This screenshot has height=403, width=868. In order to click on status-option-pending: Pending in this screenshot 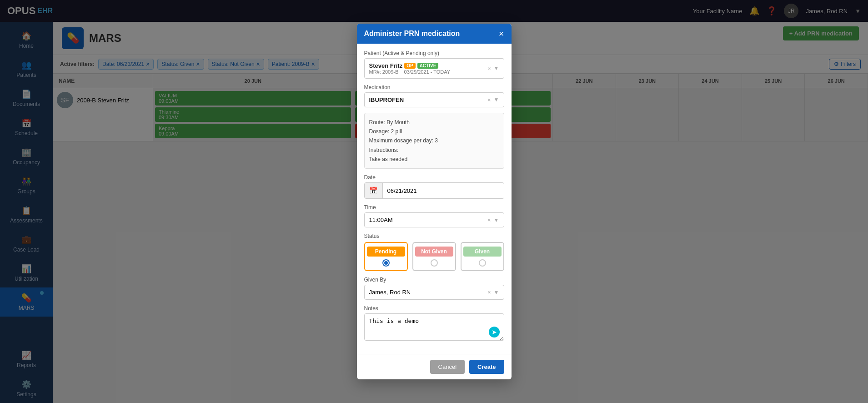, I will do `click(386, 257)`.